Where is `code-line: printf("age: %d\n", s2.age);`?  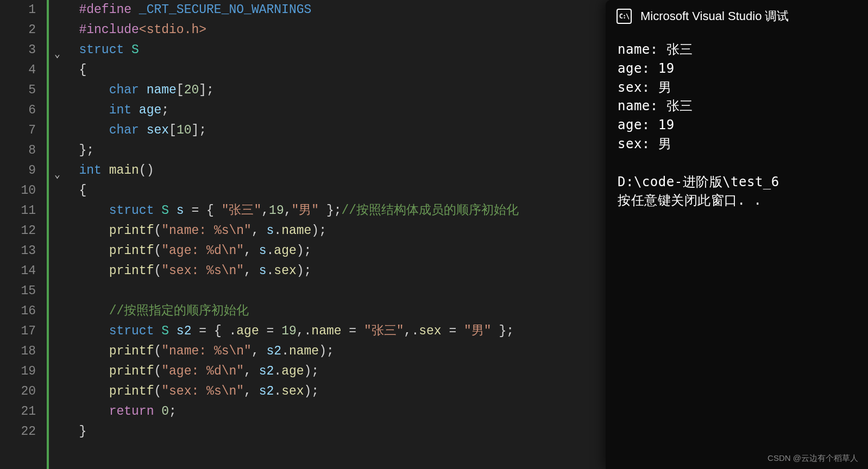
code-line: printf("age: %d\n", s2.age); is located at coordinates (331, 371).